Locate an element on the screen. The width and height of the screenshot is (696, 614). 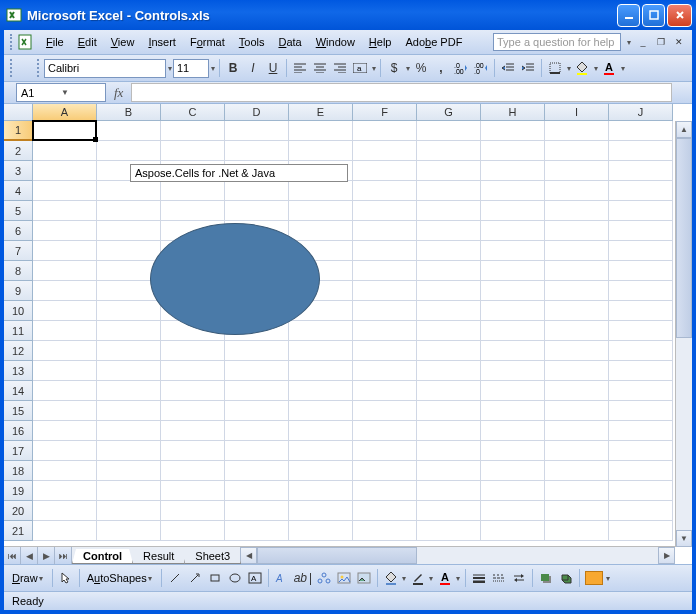
diagram-button is located at coordinates (324, 578).